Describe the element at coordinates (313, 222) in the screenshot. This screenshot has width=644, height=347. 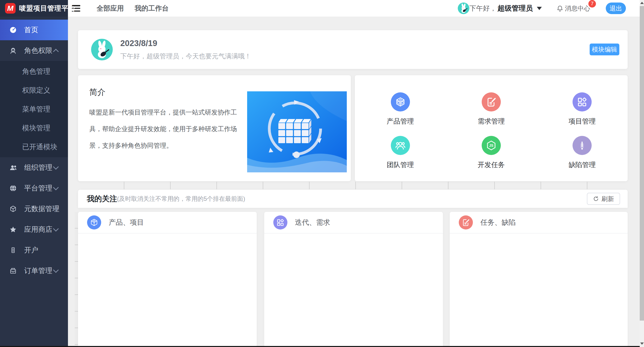
I see `follow-card-title: 迭代、需求` at that location.